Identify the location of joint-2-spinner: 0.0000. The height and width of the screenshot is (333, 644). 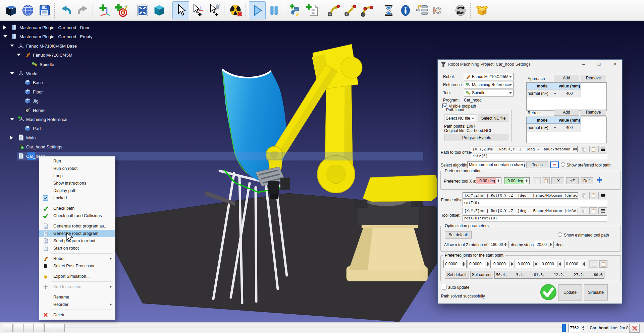
(479, 264).